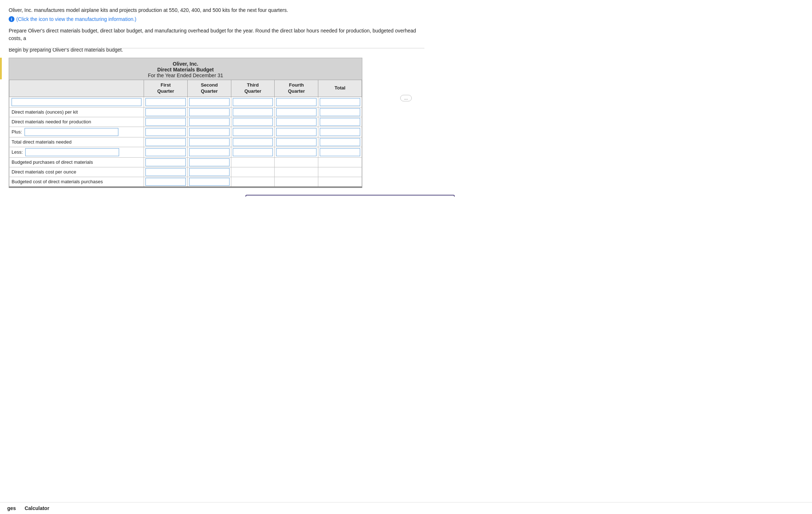  I want to click on row3-total, so click(340, 122).